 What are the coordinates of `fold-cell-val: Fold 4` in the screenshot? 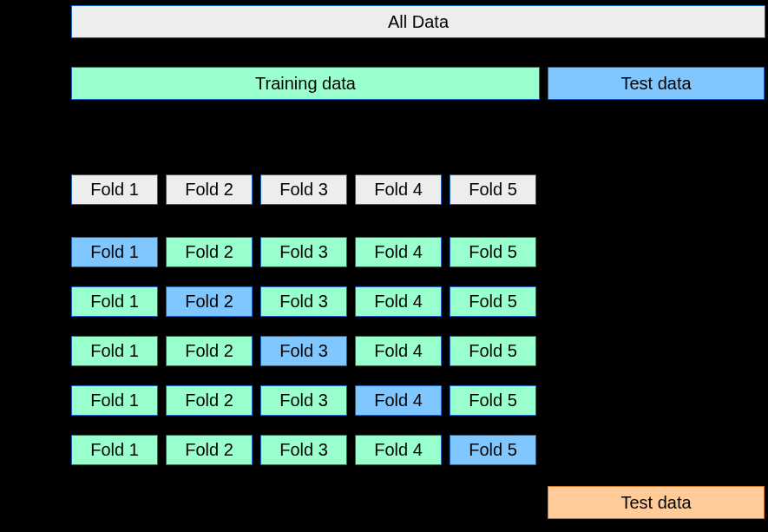 It's located at (398, 401).